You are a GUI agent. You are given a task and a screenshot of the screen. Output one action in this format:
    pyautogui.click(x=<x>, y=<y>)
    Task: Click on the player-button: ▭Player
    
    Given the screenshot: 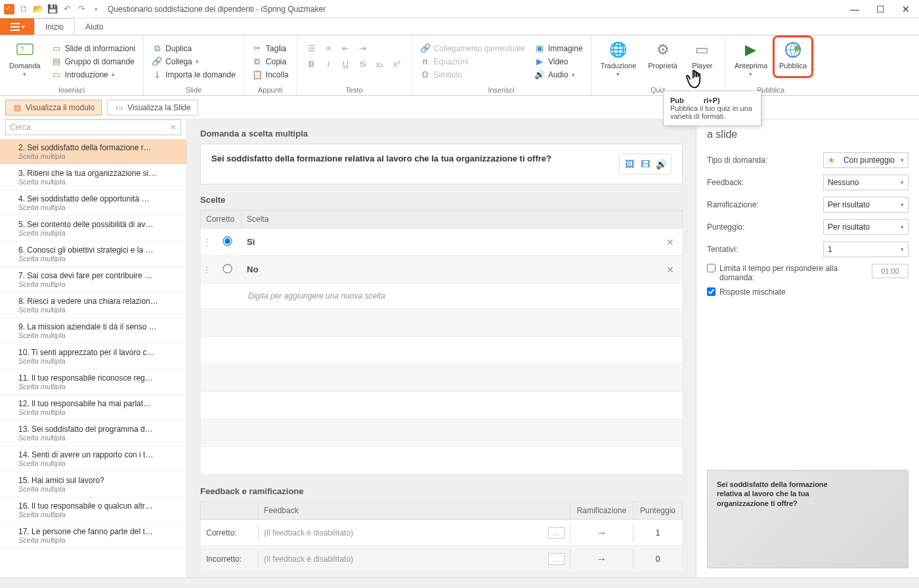 What is the action you would take?
    pyautogui.click(x=702, y=62)
    